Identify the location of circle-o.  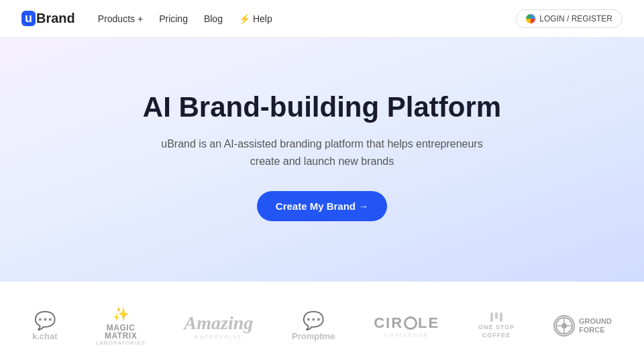
(411, 323).